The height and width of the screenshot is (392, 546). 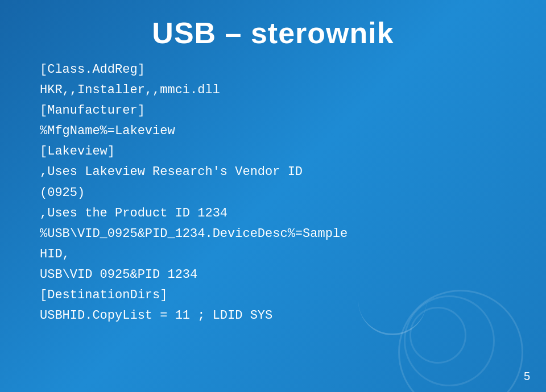 I want to click on line-10: HID,, so click(x=273, y=255).